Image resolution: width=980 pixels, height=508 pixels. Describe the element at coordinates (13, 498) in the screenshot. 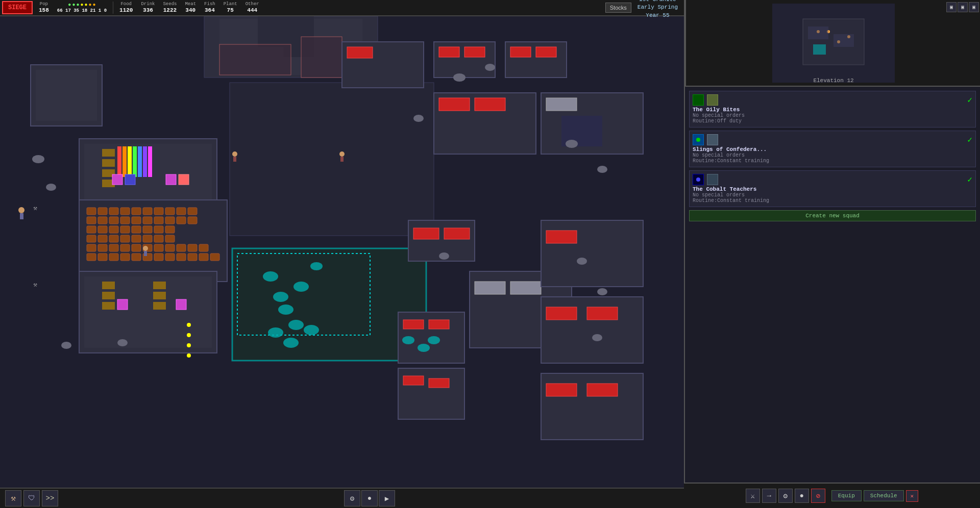

I see `bottom-icon-1: ⚒` at that location.